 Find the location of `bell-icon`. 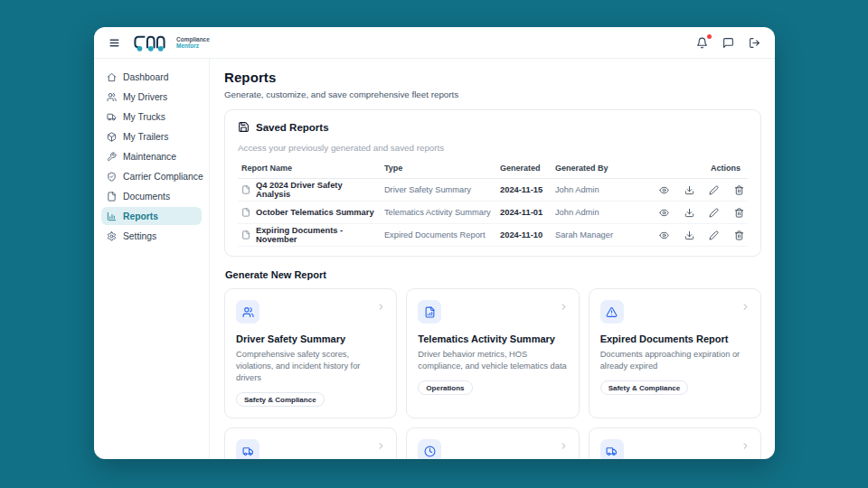

bell-icon is located at coordinates (702, 43).